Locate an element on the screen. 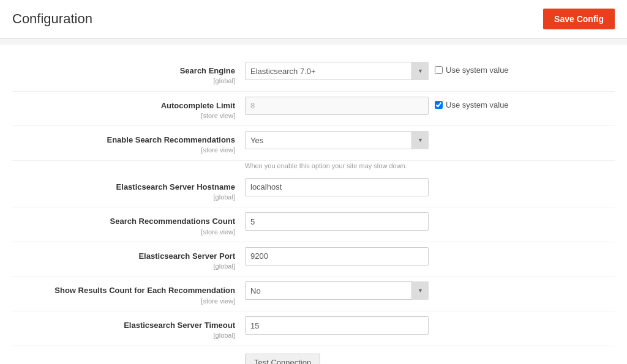  hint-spacer-enable-search-recommendations is located at coordinates (129, 165).